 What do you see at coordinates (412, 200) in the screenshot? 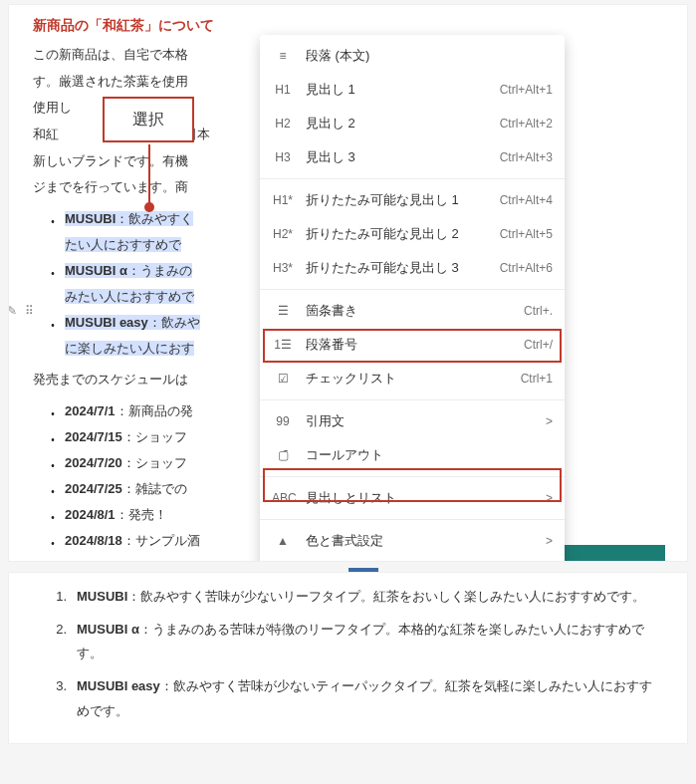
I see `menu-collapse-h1: H1*折りたたみ可能な見出し 1Ctrl+Alt+4` at bounding box center [412, 200].